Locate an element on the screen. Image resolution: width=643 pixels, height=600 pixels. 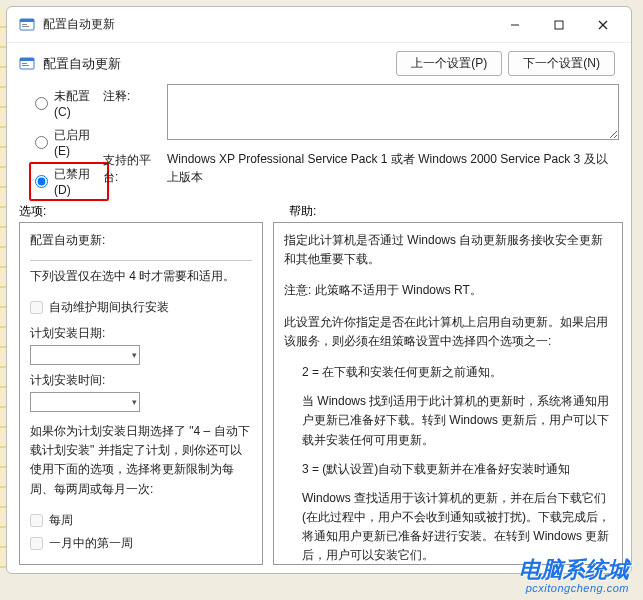
help-opt3b: Windows 查找适用于该计算机的更新，并在后台下载它们(在此过程中，用户不会… is located at coordinates (448, 527).